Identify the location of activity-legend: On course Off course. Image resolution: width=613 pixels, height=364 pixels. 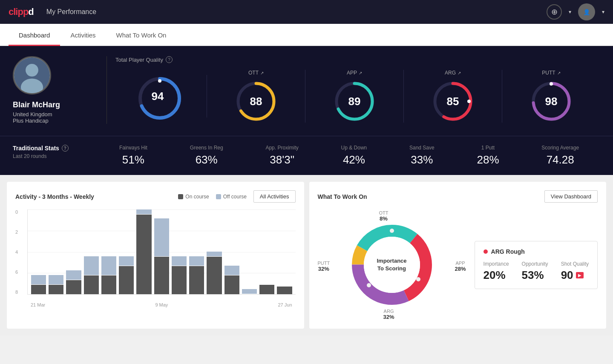
(212, 197).